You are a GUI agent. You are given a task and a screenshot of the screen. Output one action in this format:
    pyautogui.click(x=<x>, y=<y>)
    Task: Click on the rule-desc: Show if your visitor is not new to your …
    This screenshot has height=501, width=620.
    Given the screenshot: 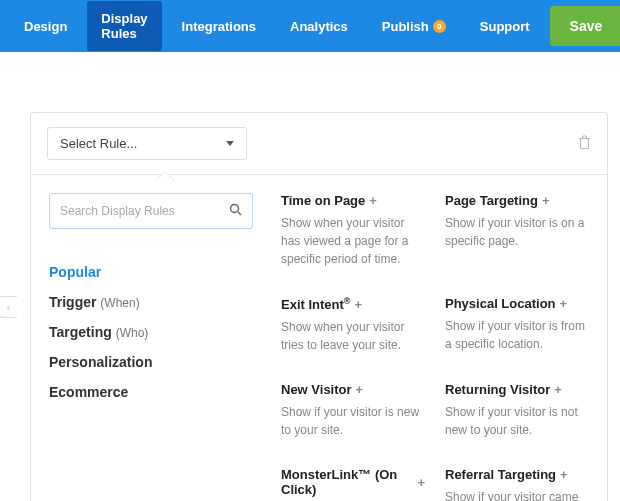 What is the action you would take?
    pyautogui.click(x=517, y=421)
    